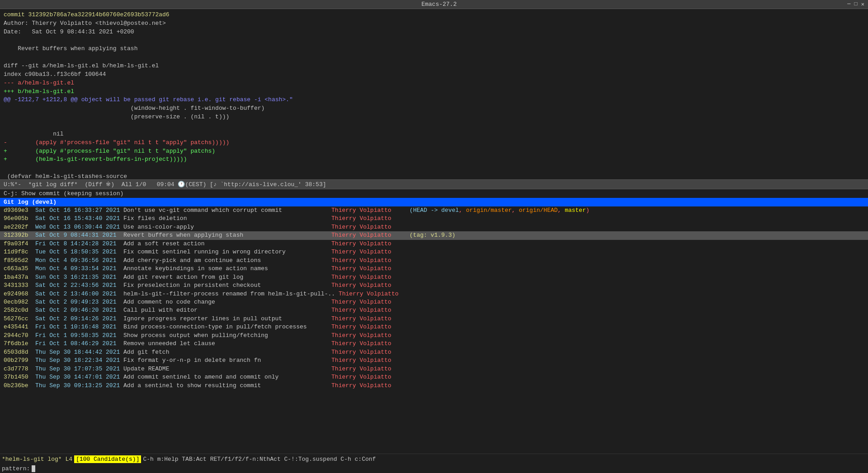 The width and height of the screenshot is (868, 473). What do you see at coordinates (434, 23) in the screenshot?
I see `editor-line: Author: Thierry Volpiatto <thievol@poste…` at bounding box center [434, 23].